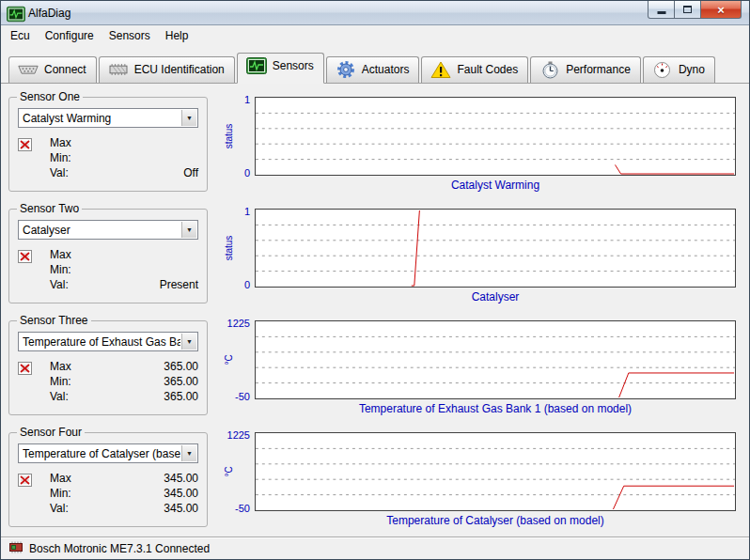 The height and width of the screenshot is (560, 750). Describe the element at coordinates (108, 270) in the screenshot. I see `sensor-fields: Max Min: Val:Present` at that location.